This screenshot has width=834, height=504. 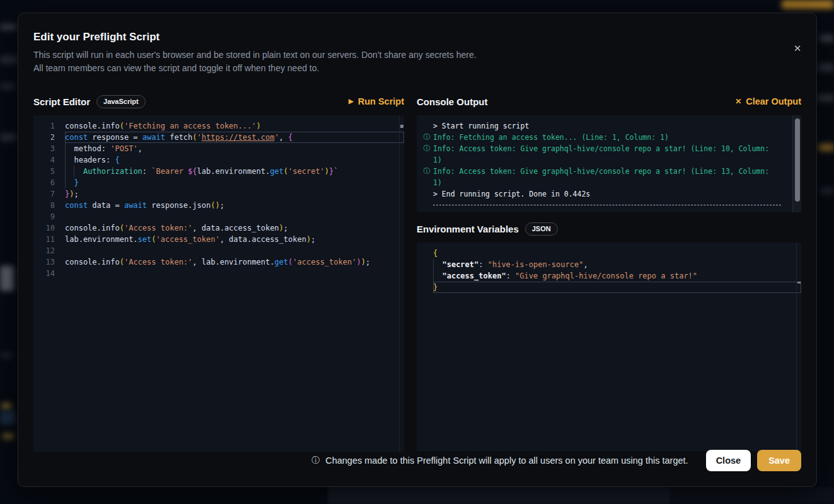 What do you see at coordinates (453, 102) in the screenshot?
I see `console-output-title: Console Output` at bounding box center [453, 102].